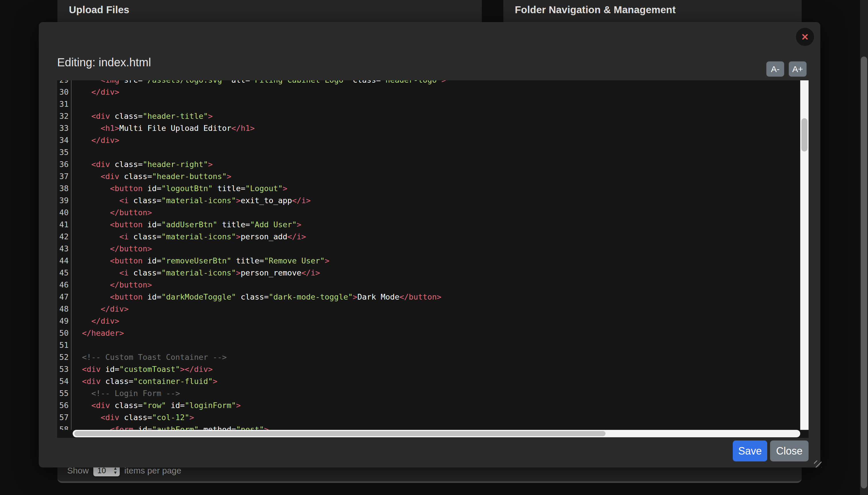 The width and height of the screenshot is (868, 495). I want to click on font-decrease-button: A-, so click(775, 69).